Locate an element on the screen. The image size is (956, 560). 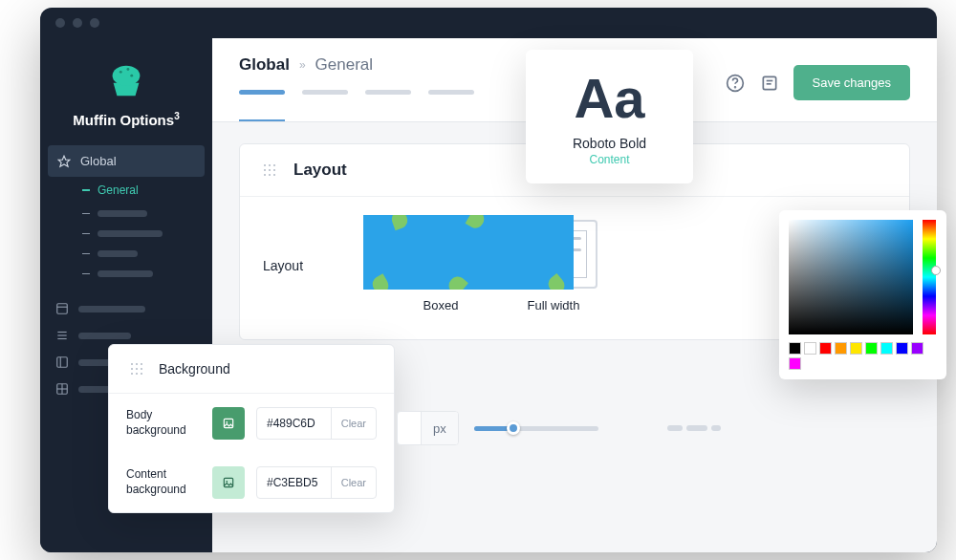
layout-option-label: Full width is located at coordinates (554, 306).